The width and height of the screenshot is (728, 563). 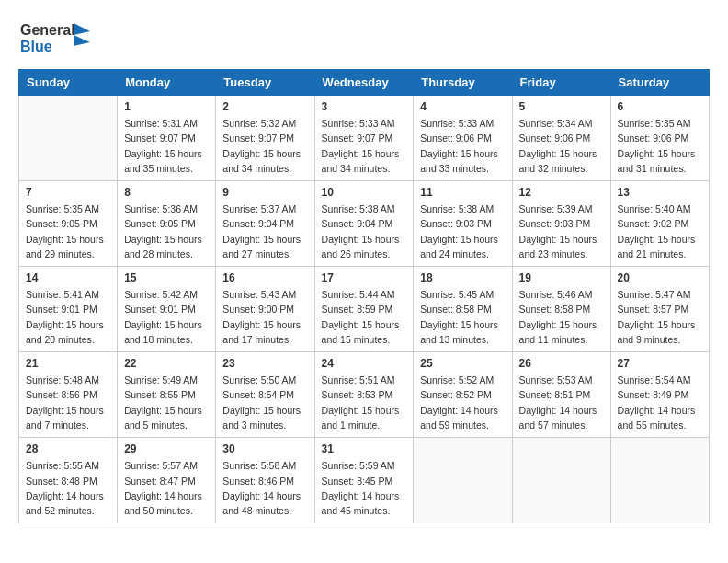 What do you see at coordinates (364, 316) in the screenshot?
I see `day-info: Sunrise: 5:44 AMSunset: 8:59 PMDaylight:…` at bounding box center [364, 316].